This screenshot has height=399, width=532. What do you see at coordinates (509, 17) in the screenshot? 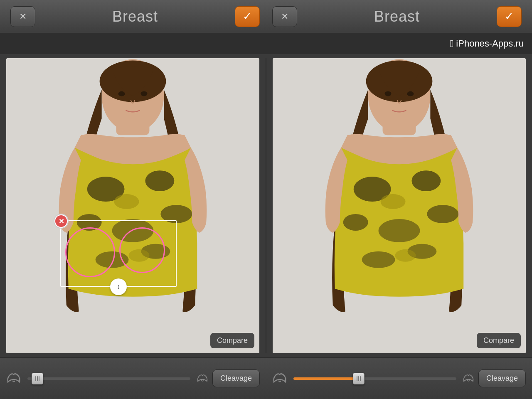
I see `check-icon-right: ✓` at bounding box center [509, 17].